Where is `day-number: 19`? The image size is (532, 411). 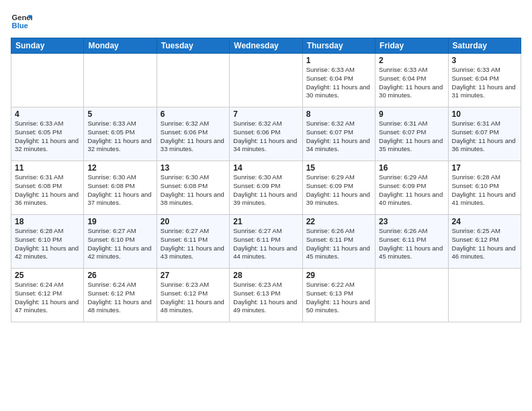 day-number: 19 is located at coordinates (120, 222).